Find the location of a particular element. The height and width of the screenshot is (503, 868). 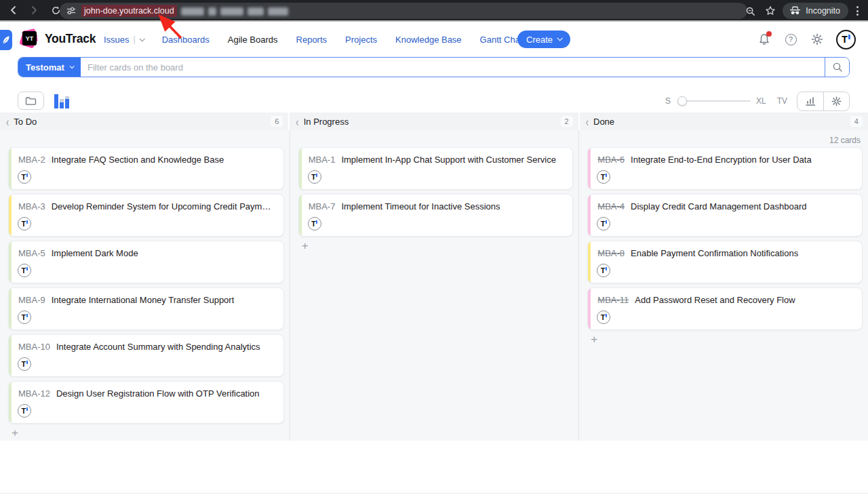

card-id: MBA-1 is located at coordinates (322, 160).